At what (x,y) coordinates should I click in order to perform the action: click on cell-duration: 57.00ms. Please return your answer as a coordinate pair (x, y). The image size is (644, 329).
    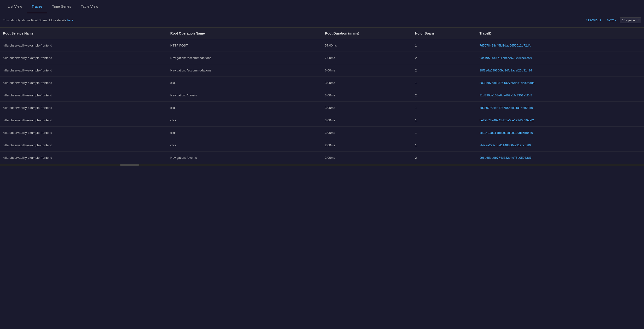
    Looking at the image, I should click on (367, 45).